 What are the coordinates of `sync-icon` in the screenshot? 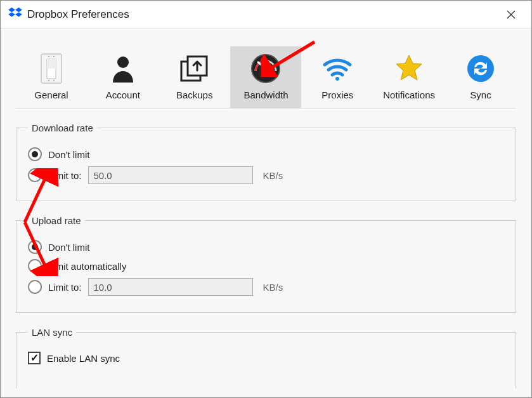 It's located at (481, 69).